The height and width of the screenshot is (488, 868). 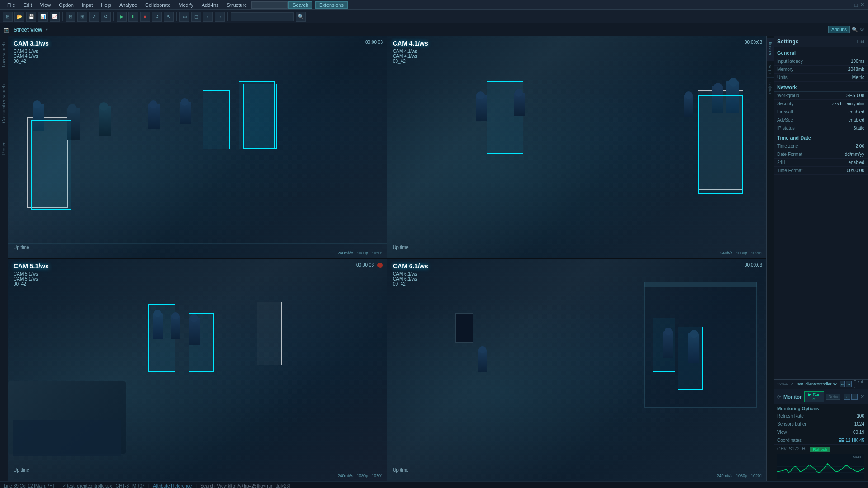 I want to click on settings-general-title: General, so click(x=821, y=52).